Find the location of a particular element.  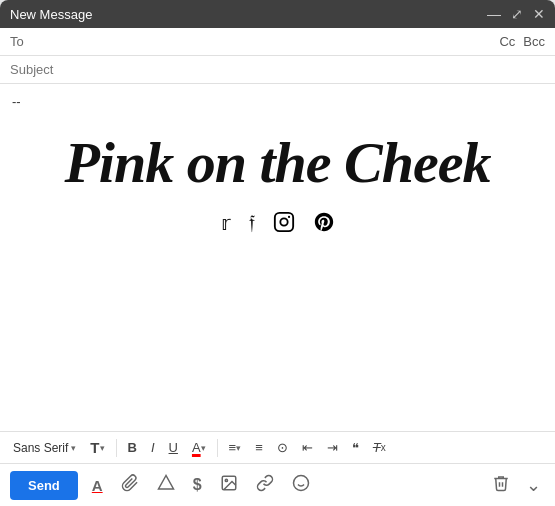

subject-input is located at coordinates (278, 70).